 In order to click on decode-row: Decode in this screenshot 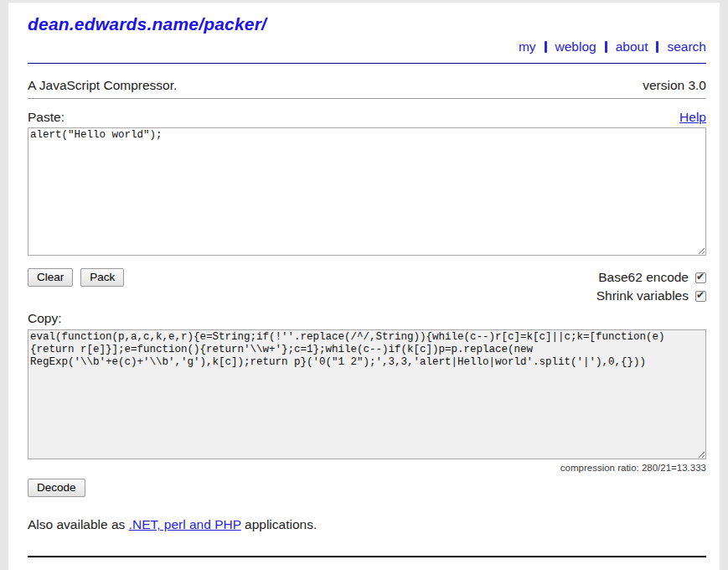, I will do `click(367, 488)`.